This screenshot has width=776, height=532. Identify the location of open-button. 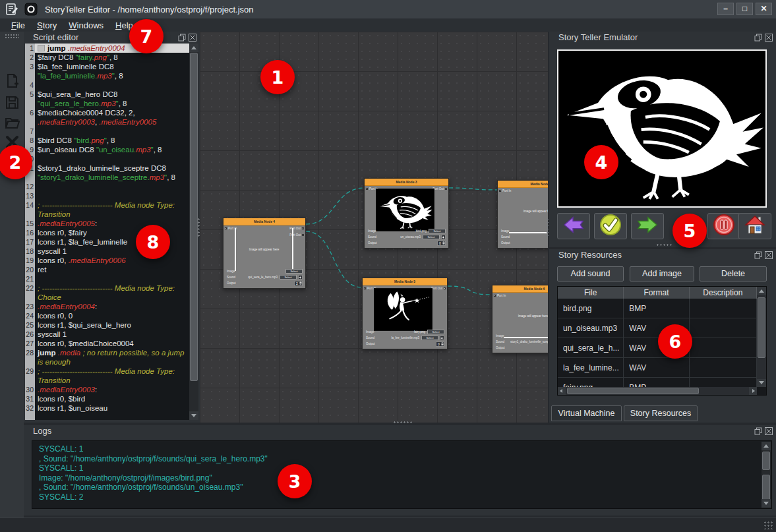
(12, 123).